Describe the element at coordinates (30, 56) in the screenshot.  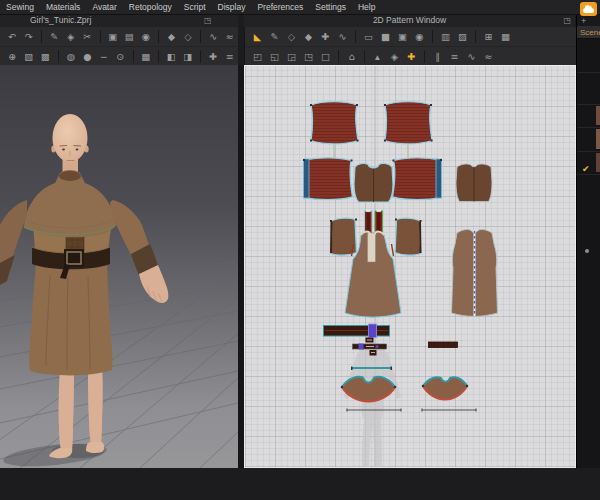
I see `avatar-edit-icon: ▧` at that location.